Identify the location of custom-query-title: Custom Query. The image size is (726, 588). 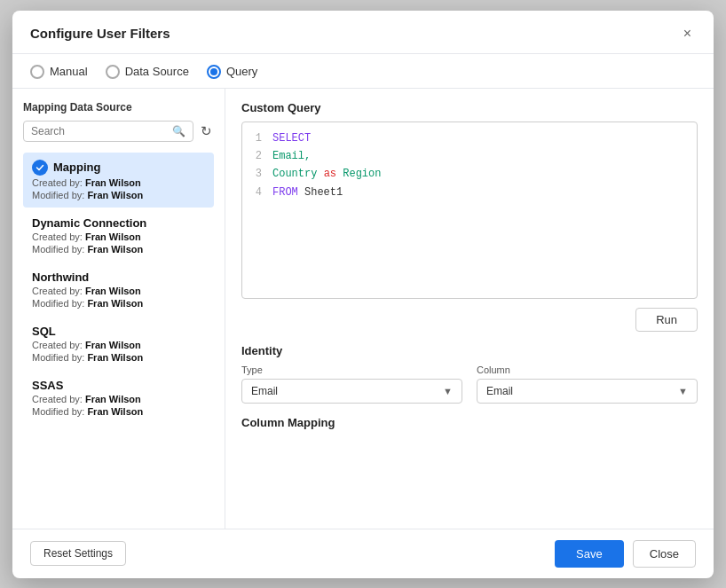
(470, 108).